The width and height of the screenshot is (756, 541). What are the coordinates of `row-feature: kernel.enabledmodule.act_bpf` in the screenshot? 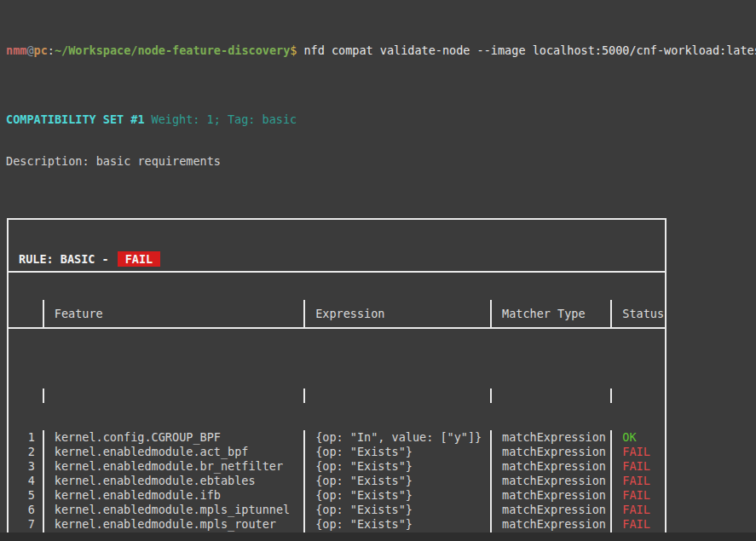 It's located at (173, 452).